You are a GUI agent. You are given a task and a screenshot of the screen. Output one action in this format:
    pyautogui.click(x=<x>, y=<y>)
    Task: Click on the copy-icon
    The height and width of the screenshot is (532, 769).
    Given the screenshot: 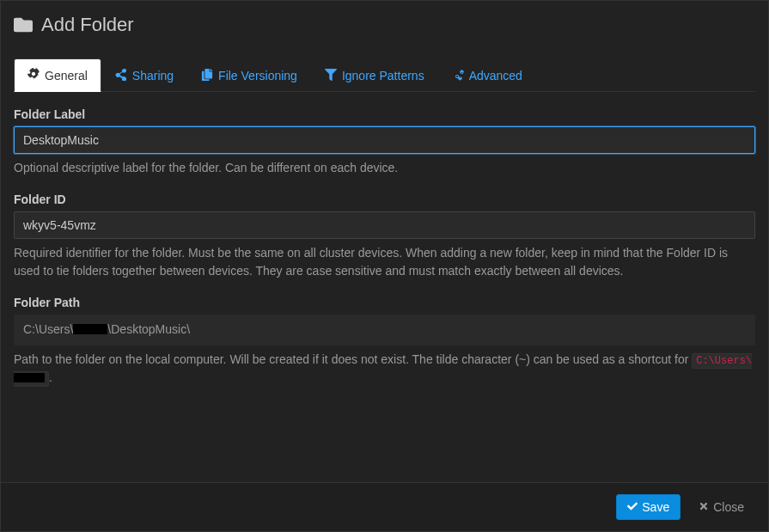 What is the action you would take?
    pyautogui.click(x=207, y=76)
    